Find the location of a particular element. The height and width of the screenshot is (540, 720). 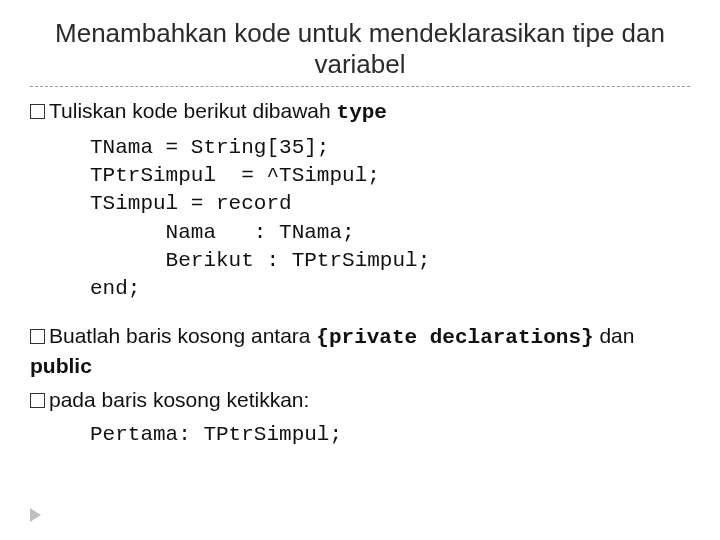

bullet-1-text: Tuliskan kode berikut dibawah is located at coordinates (193, 110).